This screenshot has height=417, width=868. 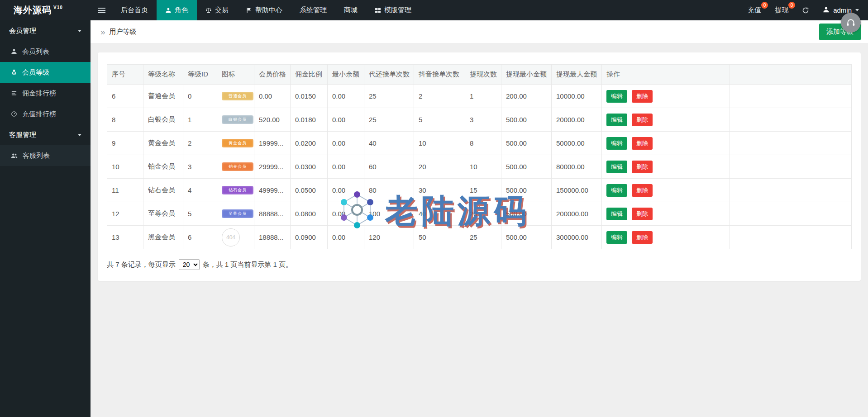 I want to click on cell-price: 0.00, so click(x=272, y=96).